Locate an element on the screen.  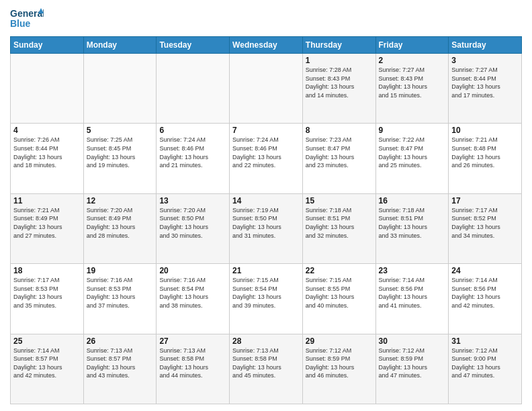
day-info: Sunrise: 7:28 AM Sunset: 8:43 PM Dayligh… is located at coordinates (339, 83).